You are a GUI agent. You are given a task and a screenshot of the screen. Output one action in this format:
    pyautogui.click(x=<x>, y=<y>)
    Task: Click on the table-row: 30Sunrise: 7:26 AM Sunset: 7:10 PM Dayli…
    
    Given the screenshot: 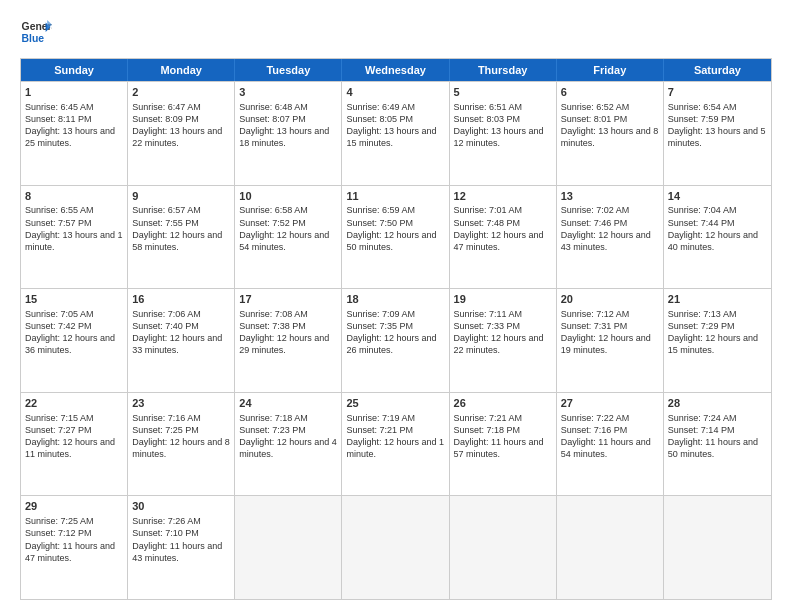 What is the action you would take?
    pyautogui.click(x=182, y=548)
    